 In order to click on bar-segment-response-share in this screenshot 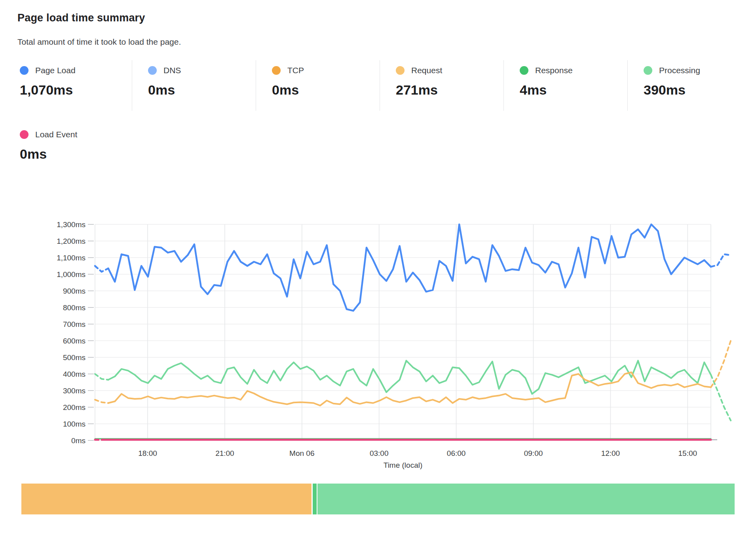, I will do `click(315, 499)`.